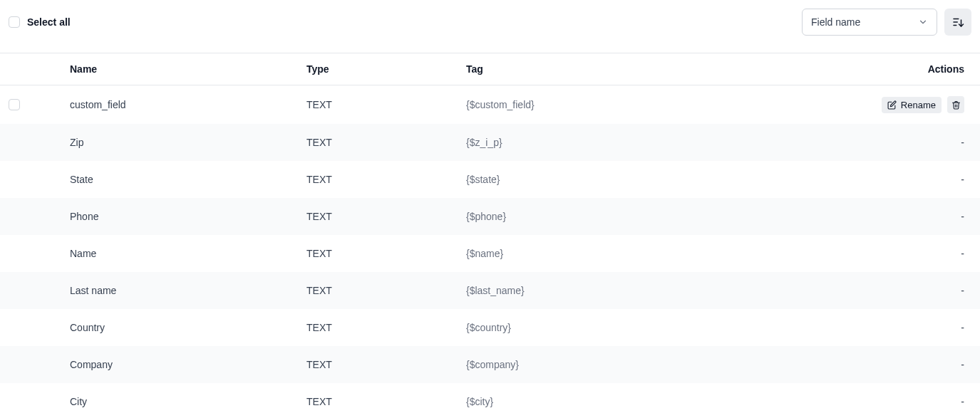 The image size is (980, 413). I want to click on table-header: Name Type Tag Actions, so click(490, 69).